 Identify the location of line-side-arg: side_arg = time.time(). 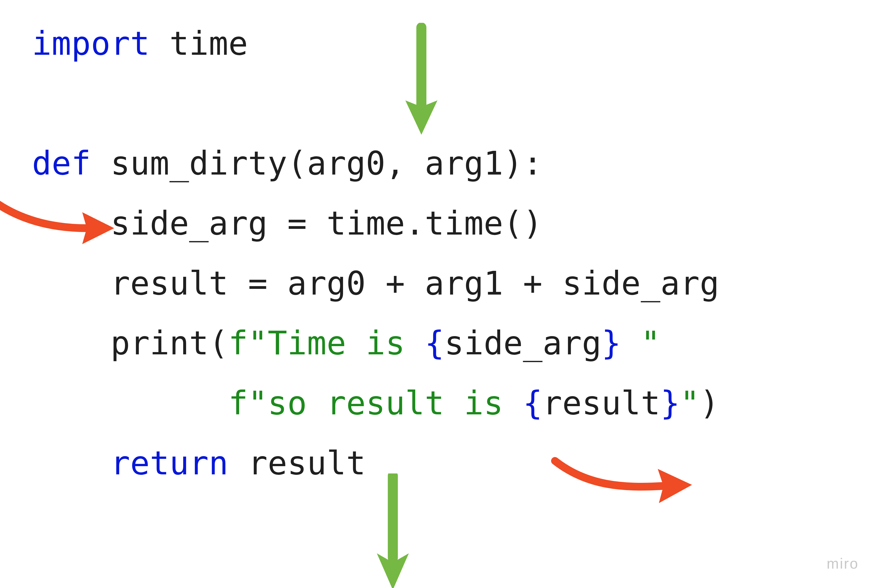
(287, 224).